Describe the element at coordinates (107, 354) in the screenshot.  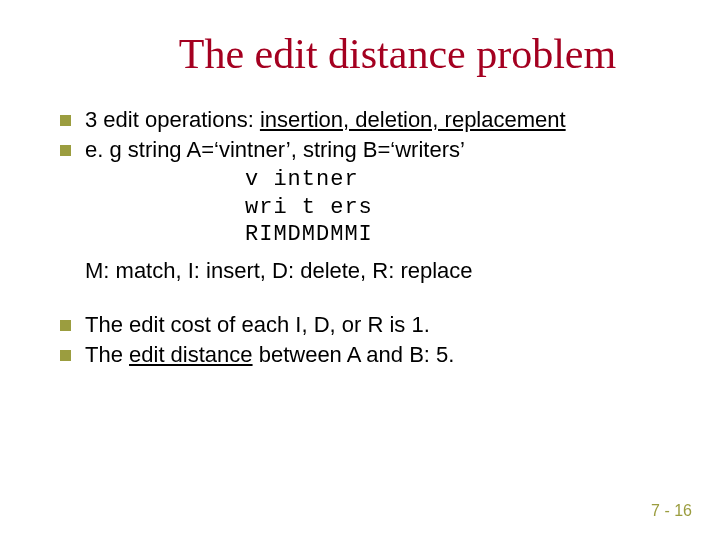
I see `b4-pre: The` at that location.